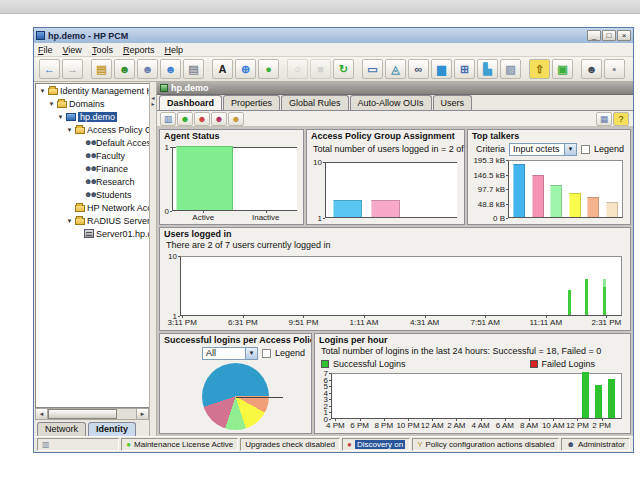 Image resolution: width=640 pixels, height=480 pixels. I want to click on access-policy-group-icon: ☻, so click(124, 69).